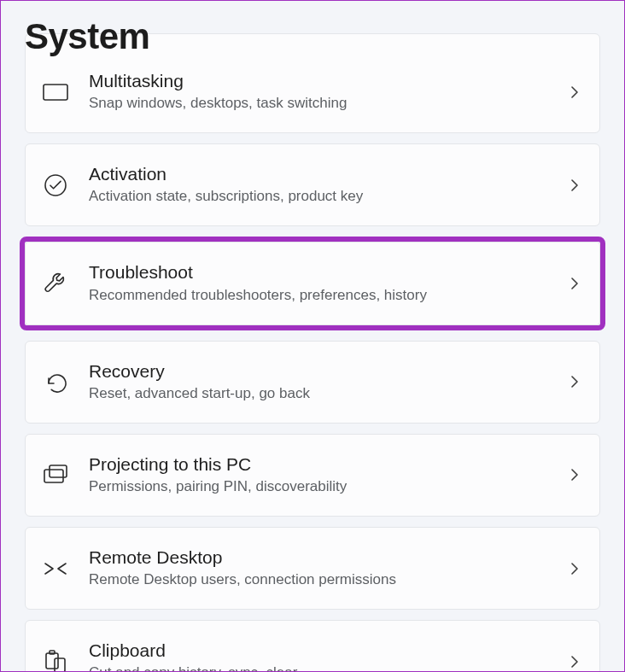 This screenshot has height=672, width=625. I want to click on settings-item-remote-desktop: Remote Desktop Remote Desktop users, con…, so click(312, 569).